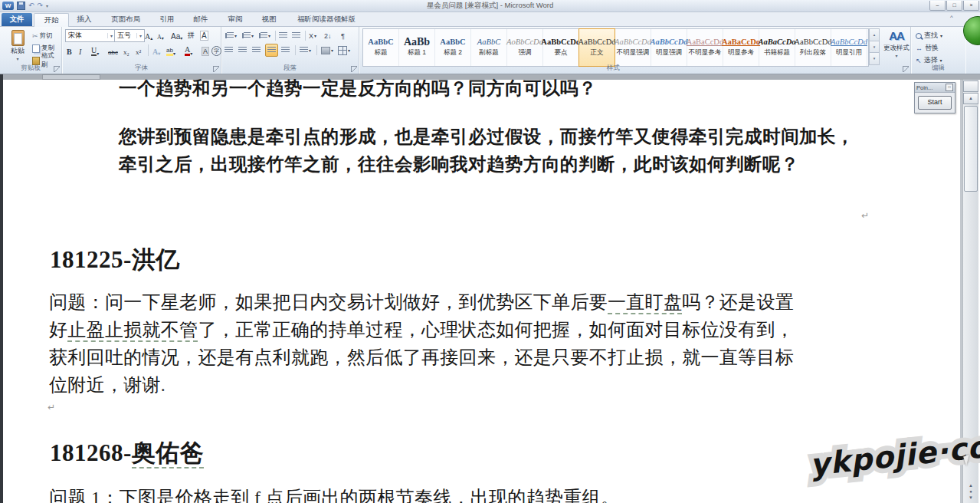 The width and height of the screenshot is (980, 503). Describe the element at coordinates (17, 20) in the screenshot. I see `tab-file: 文件` at that location.